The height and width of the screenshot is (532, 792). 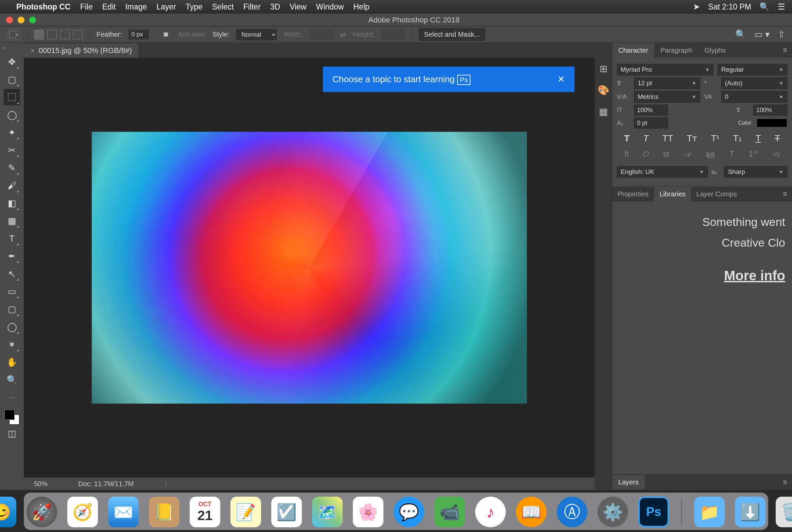 I want to click on dock-finder: 😊, so click(x=8, y=512).